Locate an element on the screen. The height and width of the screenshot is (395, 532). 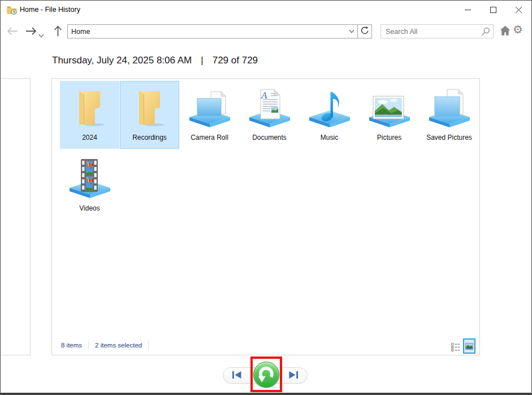
back-icon is located at coordinates (12, 32).